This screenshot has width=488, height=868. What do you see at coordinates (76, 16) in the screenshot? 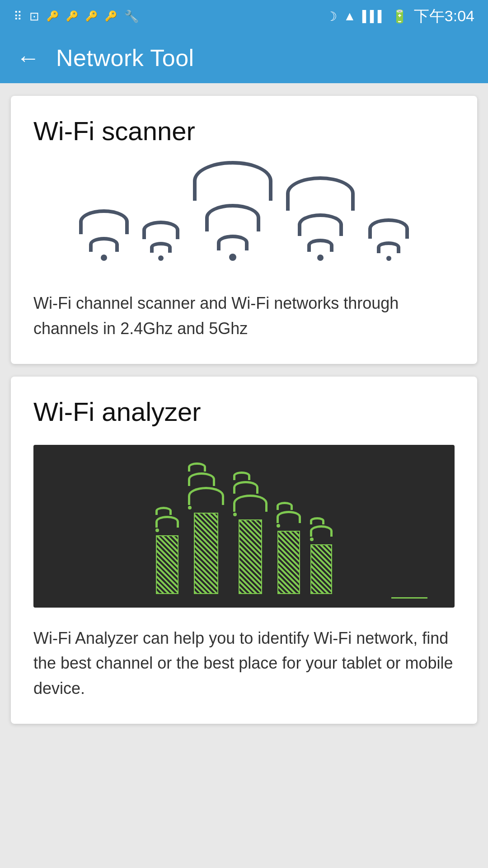
I see `status-left-icons: ⠿ ⊡ 🔑 🔑 🔑 🔑 🔧` at bounding box center [76, 16].